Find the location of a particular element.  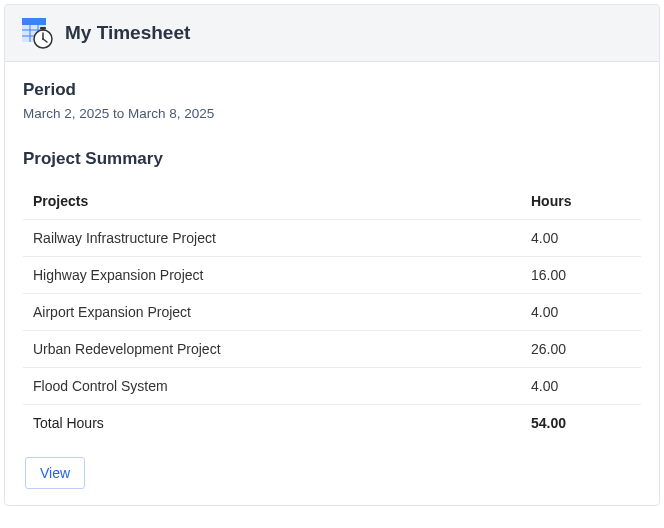

project-name: Urban Redevelopment Project is located at coordinates (272, 350).